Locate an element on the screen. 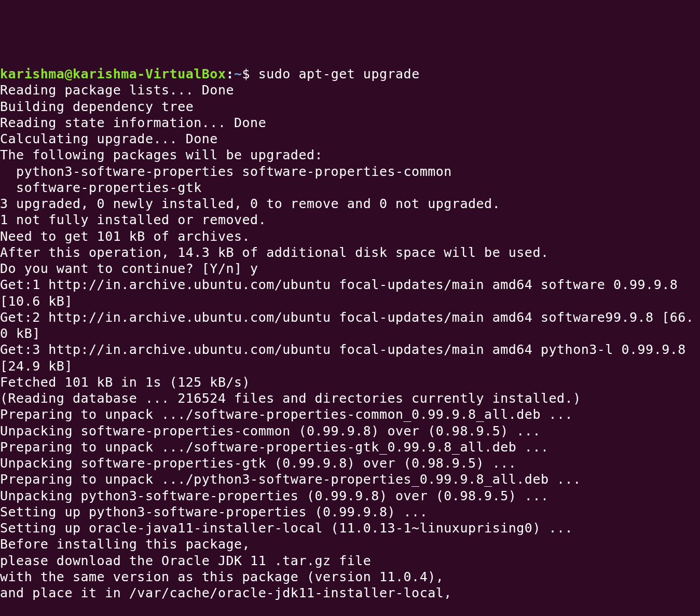  output-line: and place it in /var/cache/oracle-jdk11-… is located at coordinates (226, 593).